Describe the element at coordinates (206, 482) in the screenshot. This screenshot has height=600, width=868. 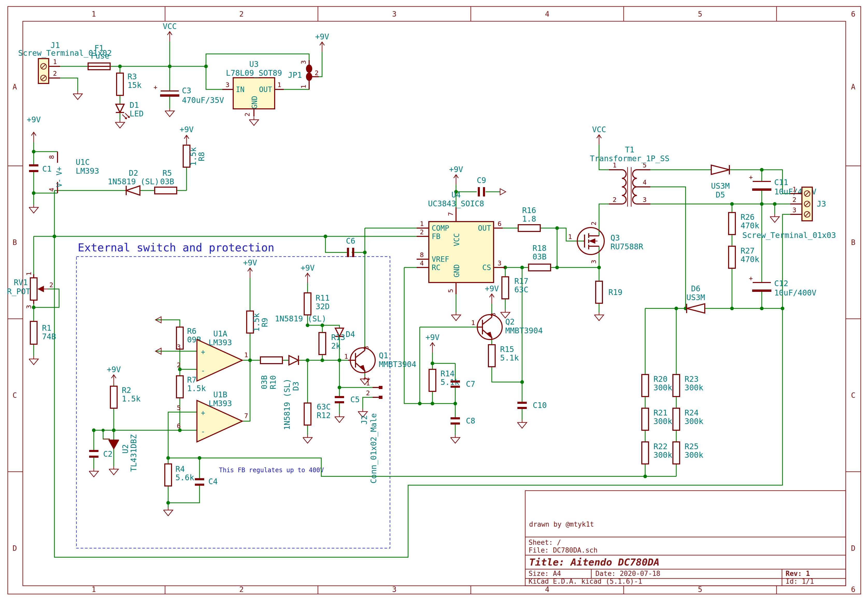
I see `component-c4-capacitor: C4` at that location.